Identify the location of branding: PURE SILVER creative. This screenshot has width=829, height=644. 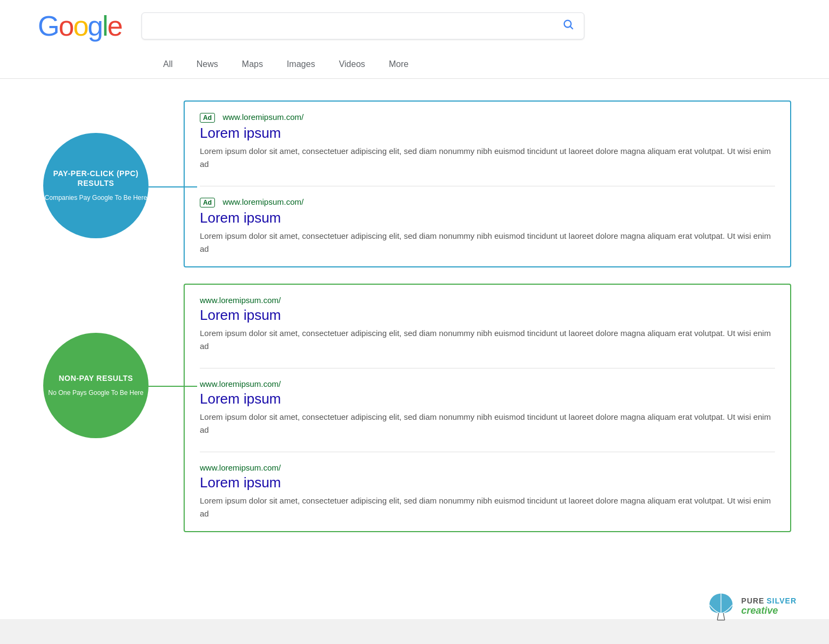
(751, 606).